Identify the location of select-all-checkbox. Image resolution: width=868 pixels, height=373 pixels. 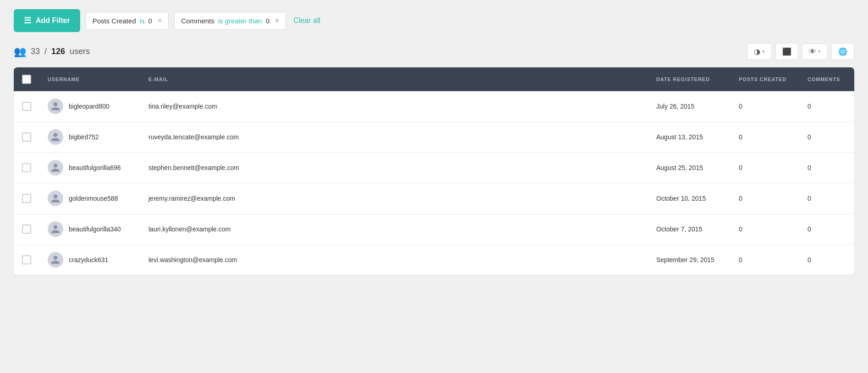
(27, 79).